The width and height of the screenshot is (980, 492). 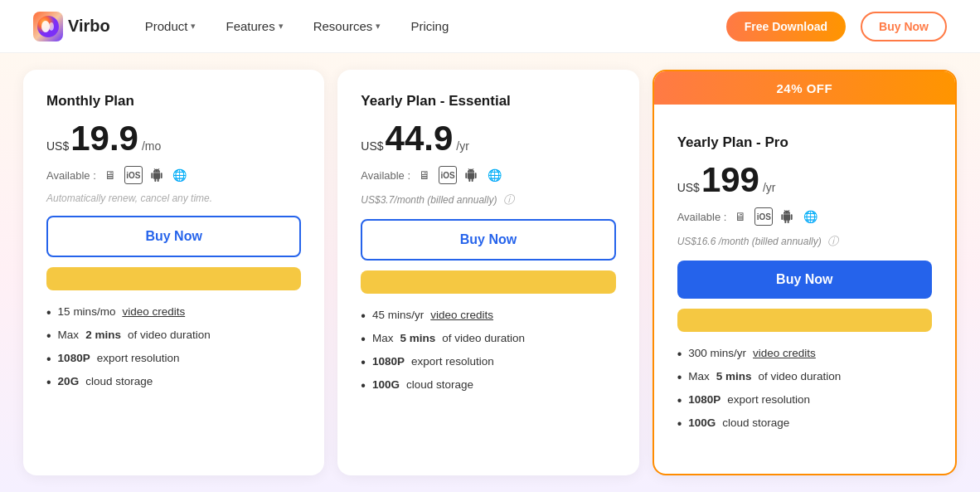 I want to click on feature-video-duration-2: Max 5 mins of video duration, so click(x=488, y=339).